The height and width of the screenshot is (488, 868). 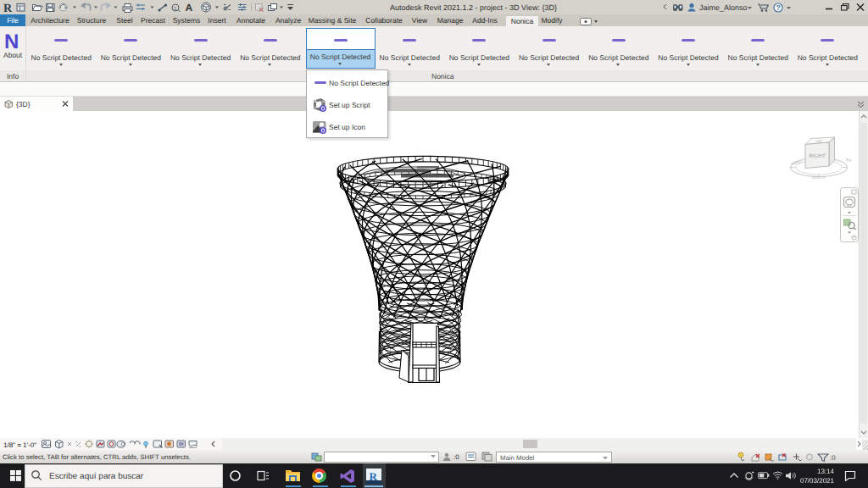 What do you see at coordinates (819, 178) in the screenshot?
I see `svg-text: SOUTH` at bounding box center [819, 178].